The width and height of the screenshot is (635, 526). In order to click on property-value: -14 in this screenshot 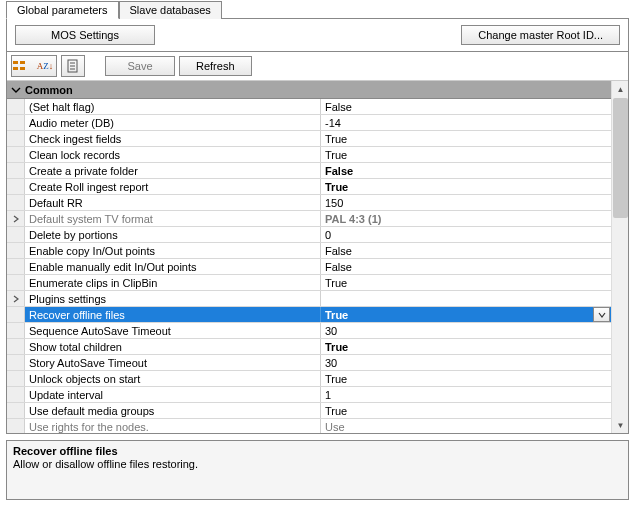, I will do `click(466, 122)`.